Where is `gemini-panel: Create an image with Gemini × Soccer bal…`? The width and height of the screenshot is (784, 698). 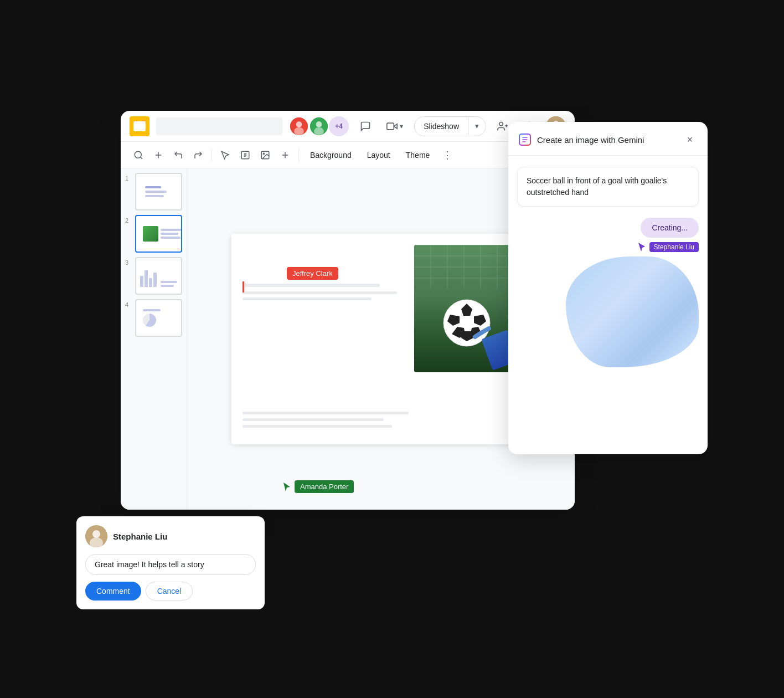 gemini-panel: Create an image with Gemini × Soccer bal… is located at coordinates (608, 288).